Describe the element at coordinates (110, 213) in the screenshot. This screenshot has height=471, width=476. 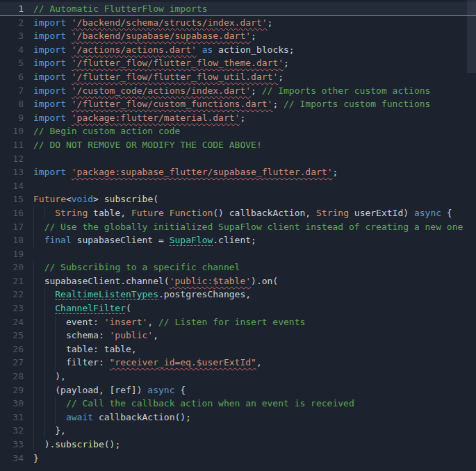
I see `token: table,` at that location.